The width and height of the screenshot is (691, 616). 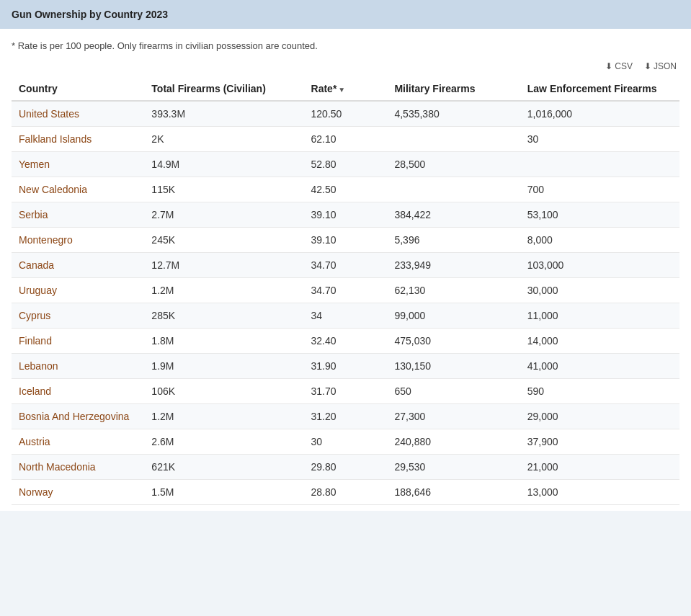 What do you see at coordinates (453, 366) in the screenshot?
I see `cell-military: 130,150` at bounding box center [453, 366].